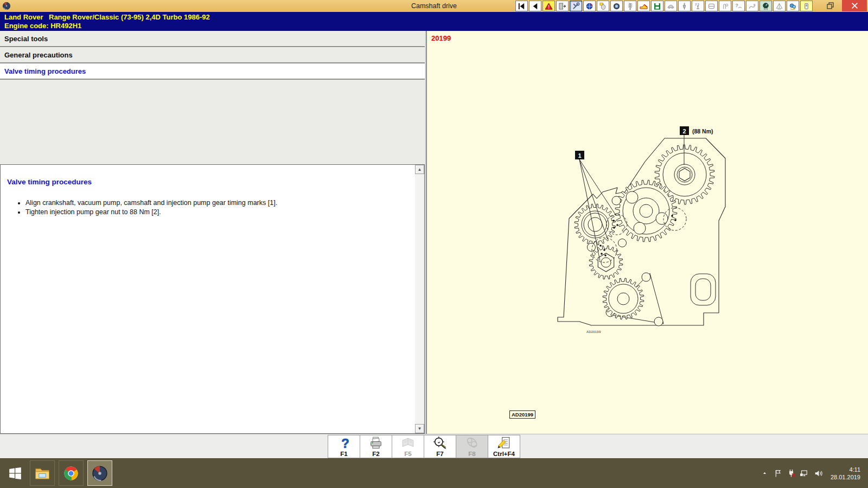 Image resolution: width=868 pixels, height=488 pixels. I want to click on clock-date: 28.01.2019, so click(844, 477).